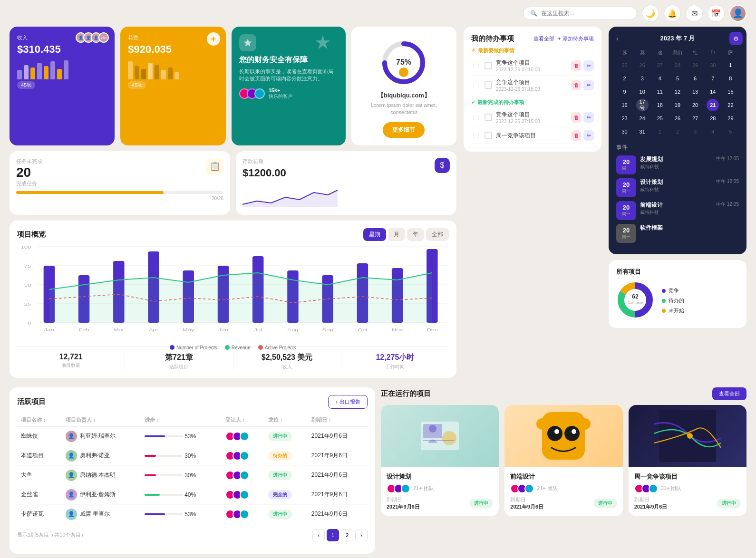 The image size is (756, 558). I want to click on view-all-button: 查看全部, so click(729, 394).